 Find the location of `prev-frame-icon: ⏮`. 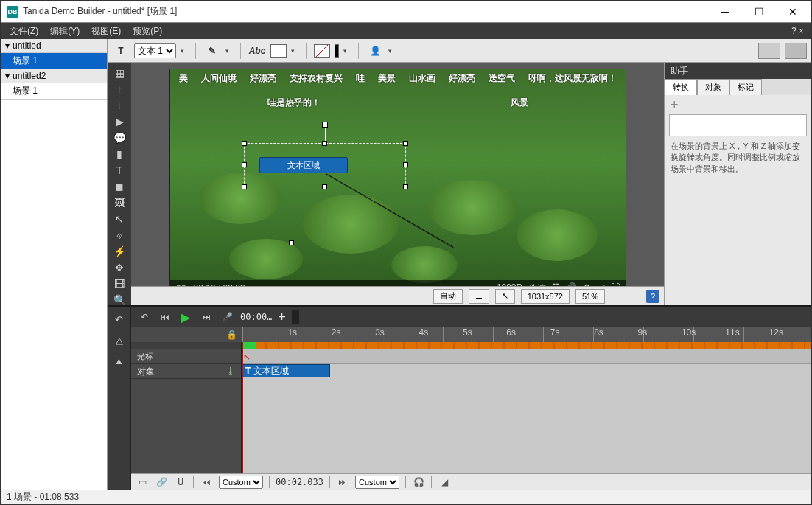

prev-frame-icon: ⏮ is located at coordinates (206, 482).